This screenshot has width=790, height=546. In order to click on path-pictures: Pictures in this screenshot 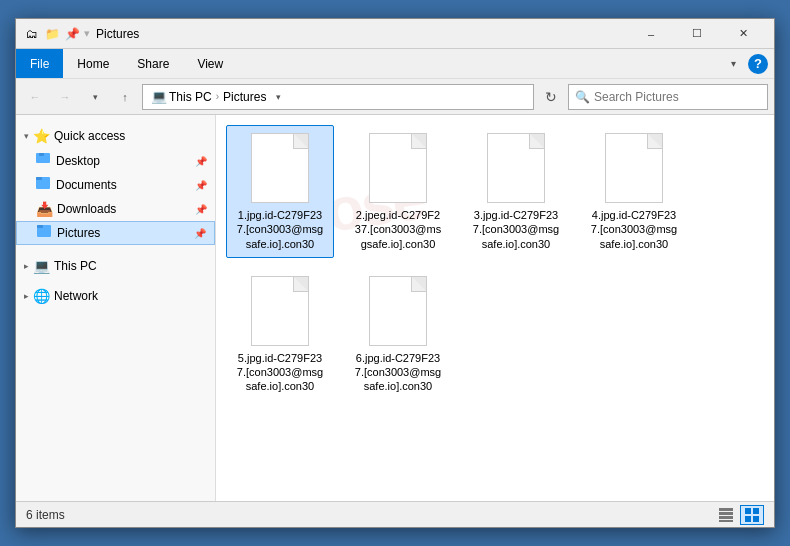, I will do `click(244, 97)`.